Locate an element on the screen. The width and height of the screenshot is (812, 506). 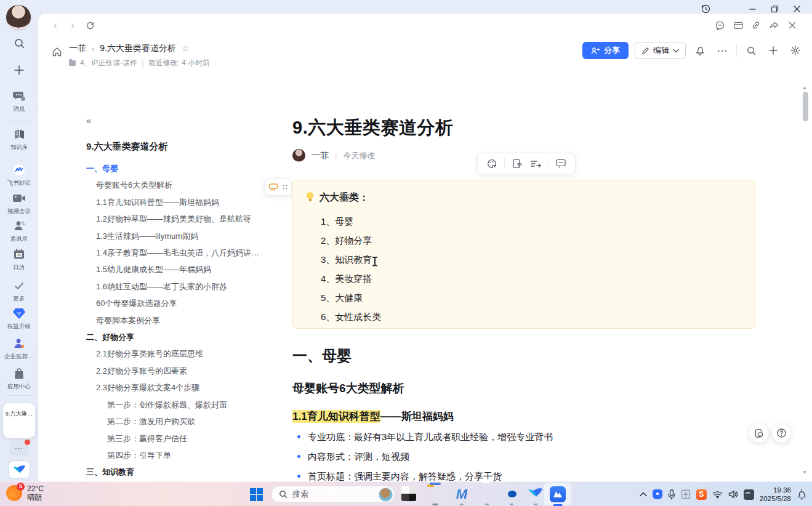
close-button is located at coordinates (797, 9).